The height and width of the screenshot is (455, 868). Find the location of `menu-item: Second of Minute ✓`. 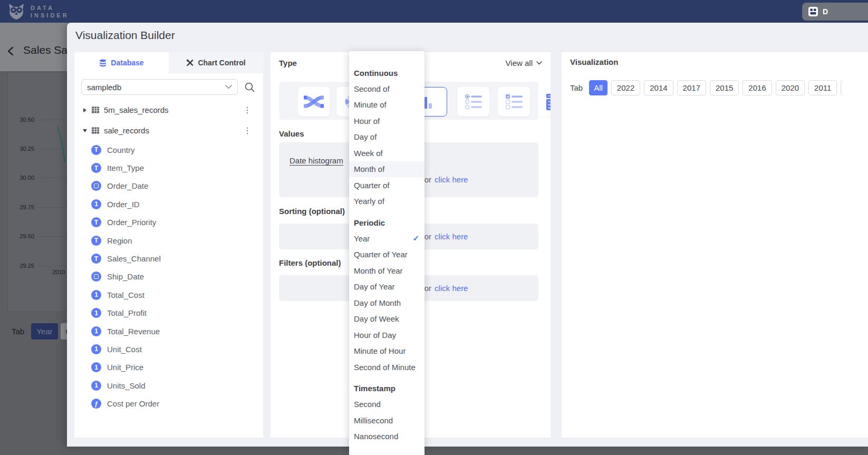

menu-item: Second of Minute ✓ is located at coordinates (387, 367).